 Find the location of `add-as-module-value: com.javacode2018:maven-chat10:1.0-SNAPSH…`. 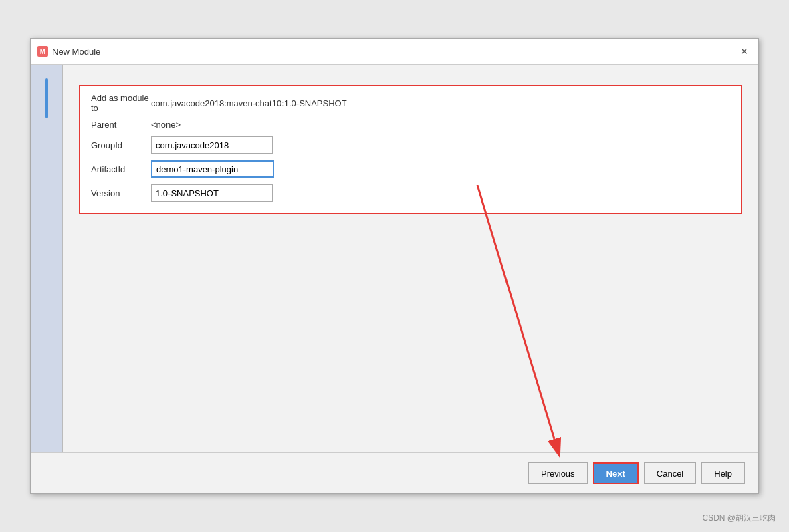

add-as-module-value: com.javacode2018:maven-chat10:1.0-SNAPSH… is located at coordinates (441, 103).